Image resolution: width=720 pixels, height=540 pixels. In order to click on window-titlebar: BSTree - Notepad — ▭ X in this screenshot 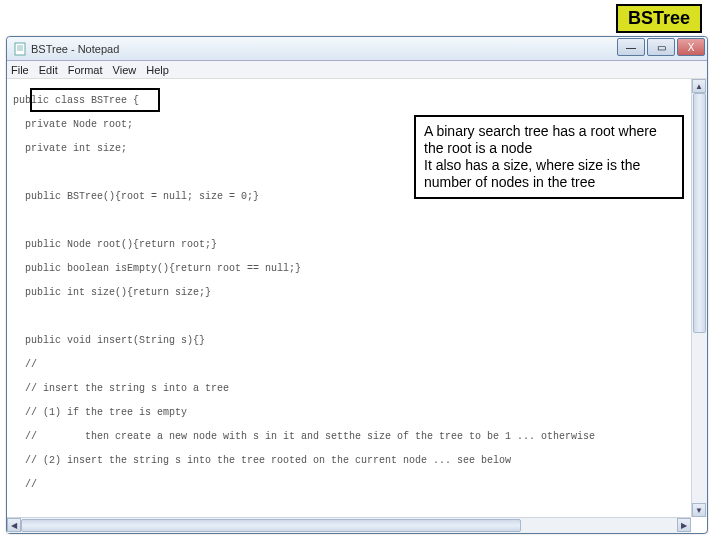, I will do `click(357, 49)`.